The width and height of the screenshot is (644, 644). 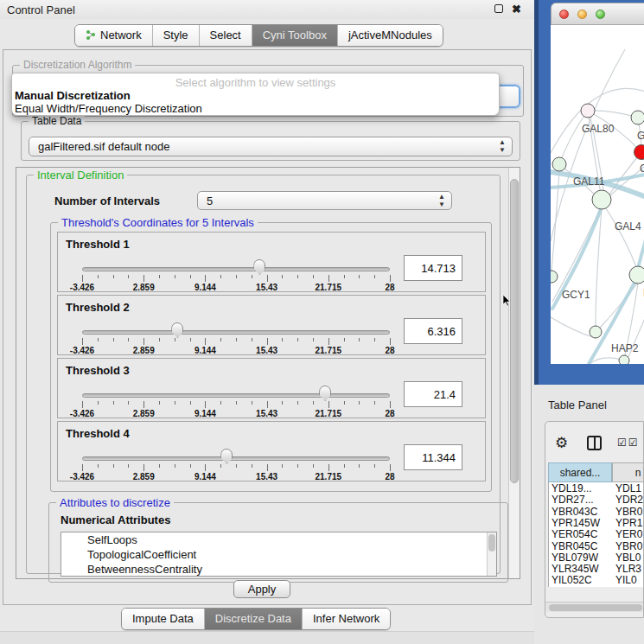 What do you see at coordinates (294, 35) in the screenshot?
I see `tab-cyni-toolbox: Cyni Toolbox` at bounding box center [294, 35].